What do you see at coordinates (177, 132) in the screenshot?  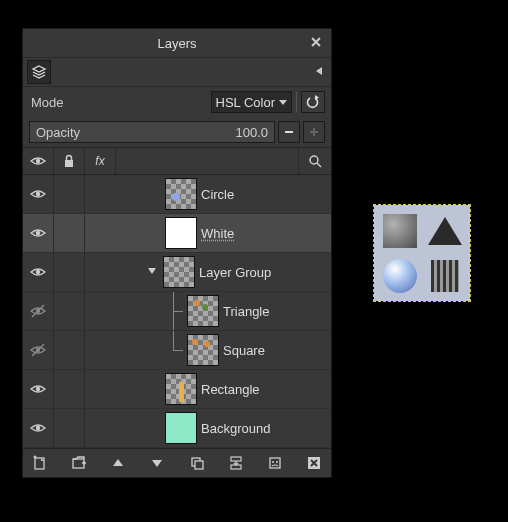 I see `opacity-row: Opacity 100.0` at bounding box center [177, 132].